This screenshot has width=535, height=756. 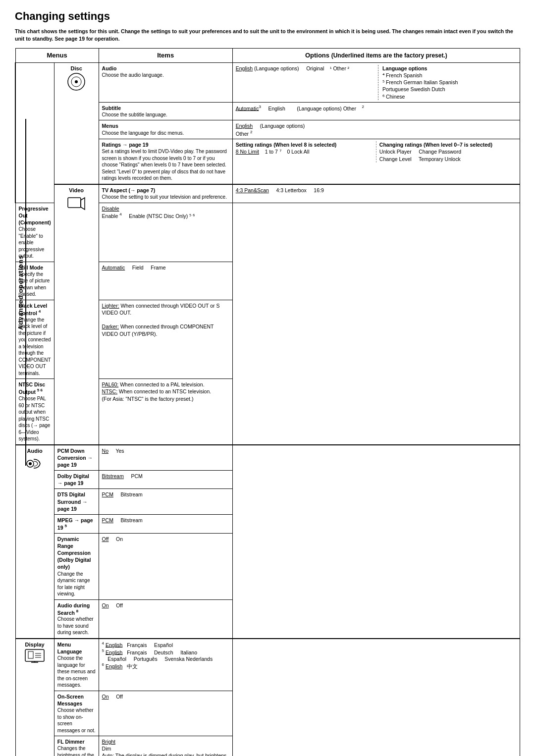 I want to click on intro-text: This chart shows the settings for this u…, so click(x=268, y=35).